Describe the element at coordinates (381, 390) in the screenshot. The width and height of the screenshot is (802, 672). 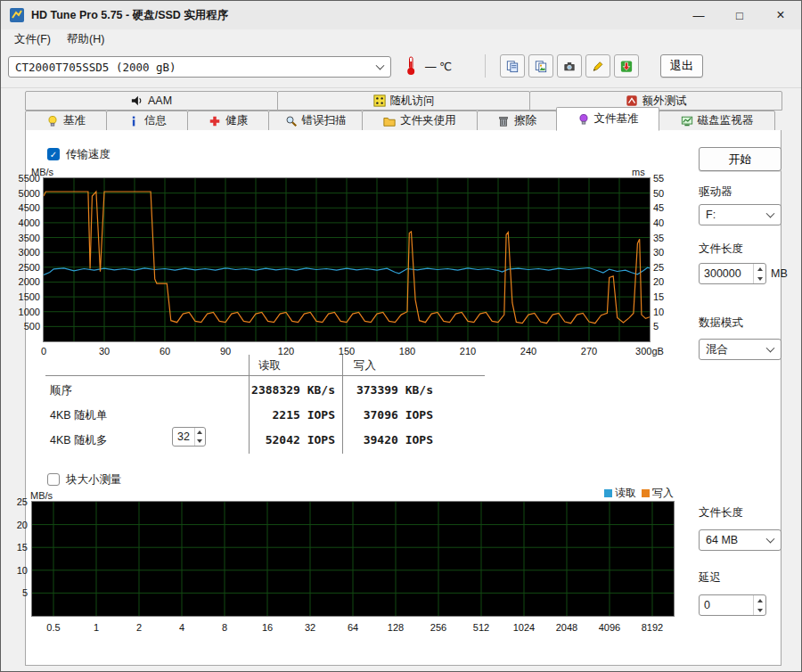
I see `sequential-write-value: 373399 KB/s` at that location.